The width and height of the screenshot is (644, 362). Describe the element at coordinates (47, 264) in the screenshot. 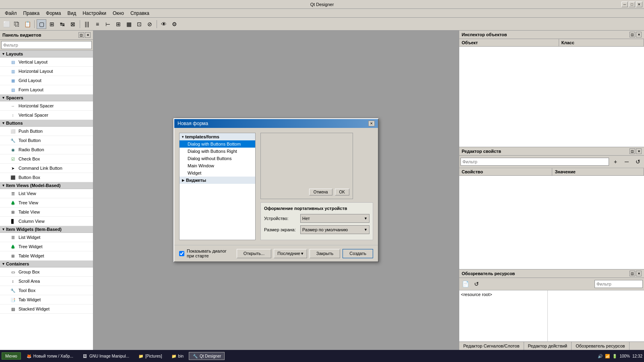

I see `category-containers: ▾ Containers` at that location.